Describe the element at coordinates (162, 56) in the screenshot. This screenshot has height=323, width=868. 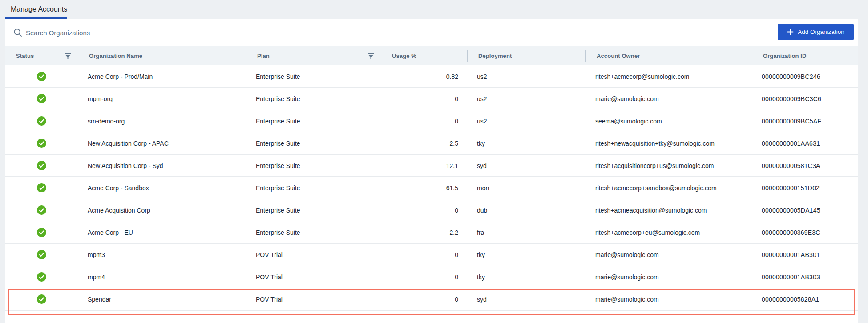
I see `column-header-organization-name: Organization Name` at that location.